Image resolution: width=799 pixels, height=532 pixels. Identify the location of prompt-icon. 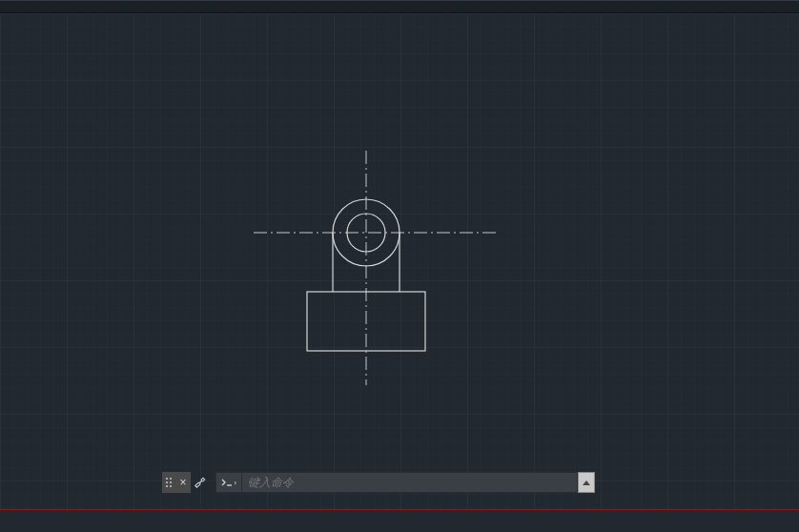
(229, 482).